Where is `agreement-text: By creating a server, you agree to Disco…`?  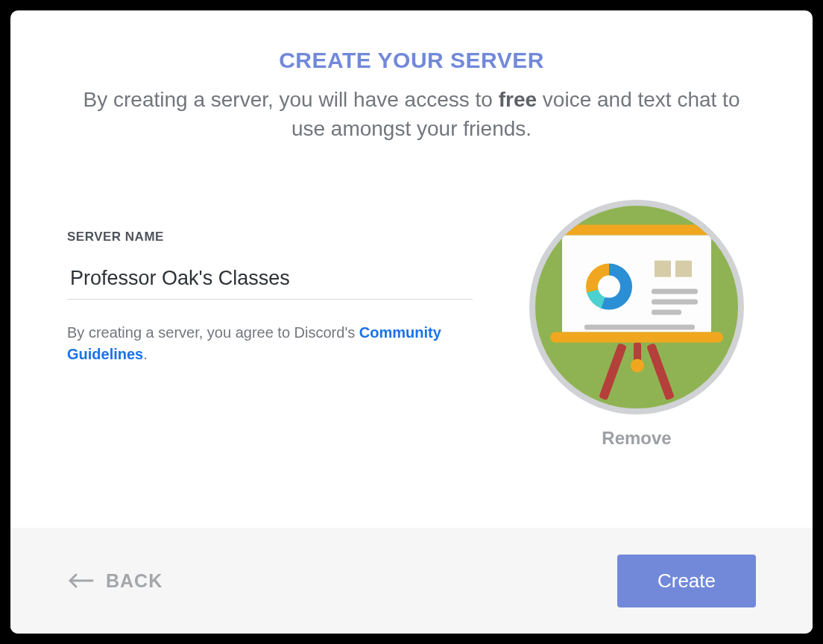 agreement-text: By creating a server, you agree to Disco… is located at coordinates (270, 344).